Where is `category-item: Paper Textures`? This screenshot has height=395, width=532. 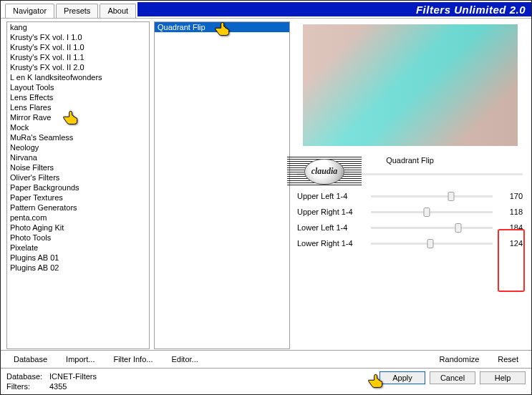
category-item: Paper Textures is located at coordinates (78, 198).